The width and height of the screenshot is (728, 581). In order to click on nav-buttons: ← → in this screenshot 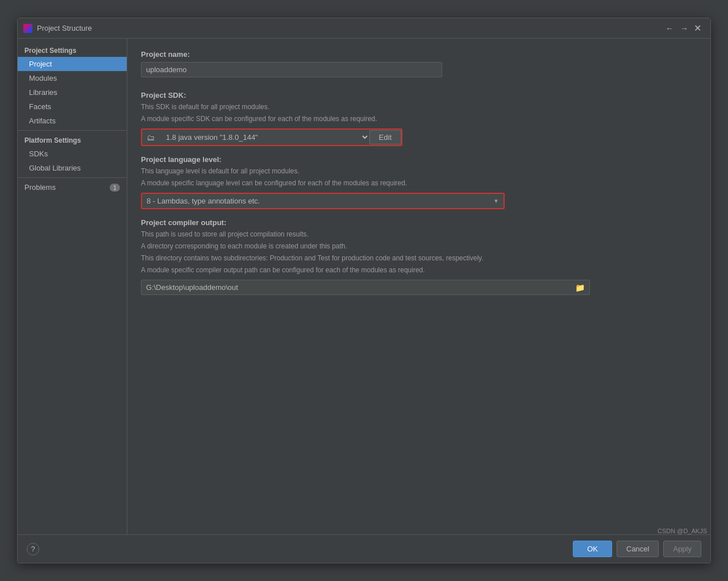, I will do `click(677, 28)`.